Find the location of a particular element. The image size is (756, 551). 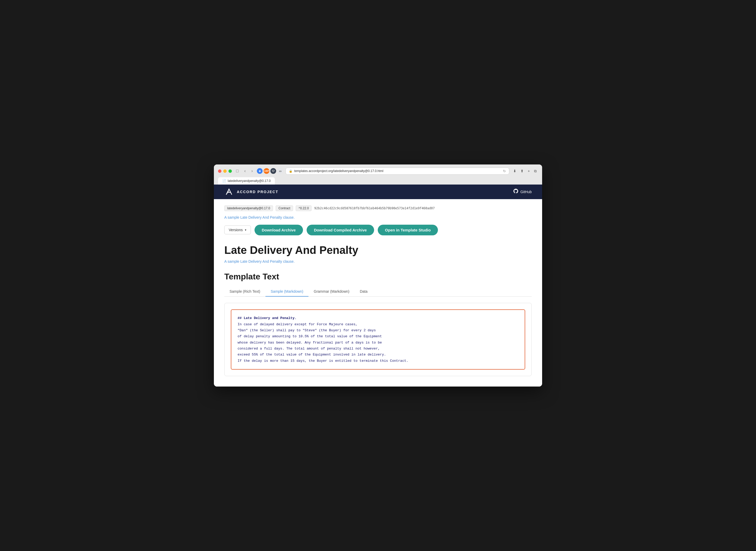

code-container: ## Late Delivery and Penalty. In case of… is located at coordinates (378, 340).